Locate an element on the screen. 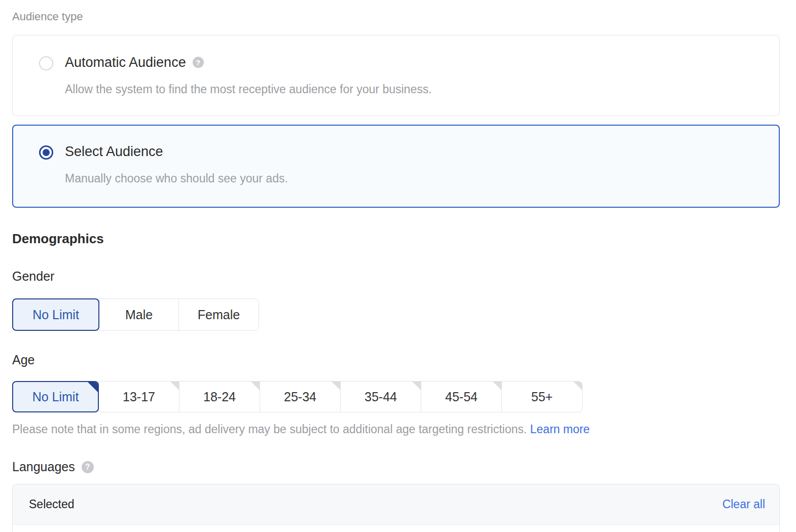 Image resolution: width=796 pixels, height=532 pixels. age-option-18-24: 18-24 is located at coordinates (220, 397).